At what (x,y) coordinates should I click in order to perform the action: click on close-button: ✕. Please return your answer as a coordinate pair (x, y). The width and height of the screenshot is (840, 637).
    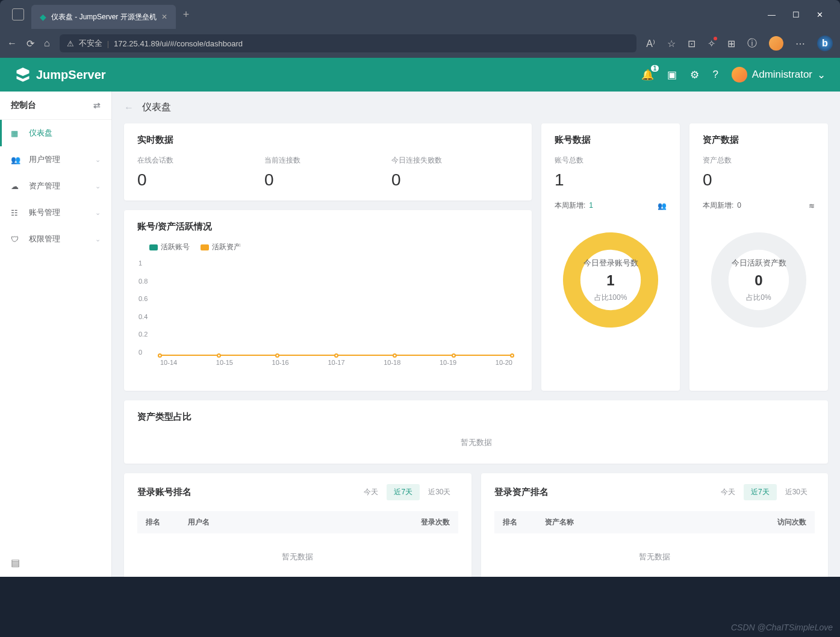
    Looking at the image, I should click on (820, 14).